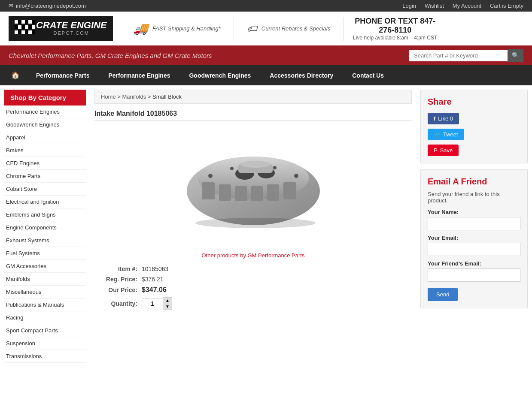  What do you see at coordinates (45, 125) in the screenshot?
I see `sidebar-item-goodwrench-engines: Goodwrench Engines` at bounding box center [45, 125].